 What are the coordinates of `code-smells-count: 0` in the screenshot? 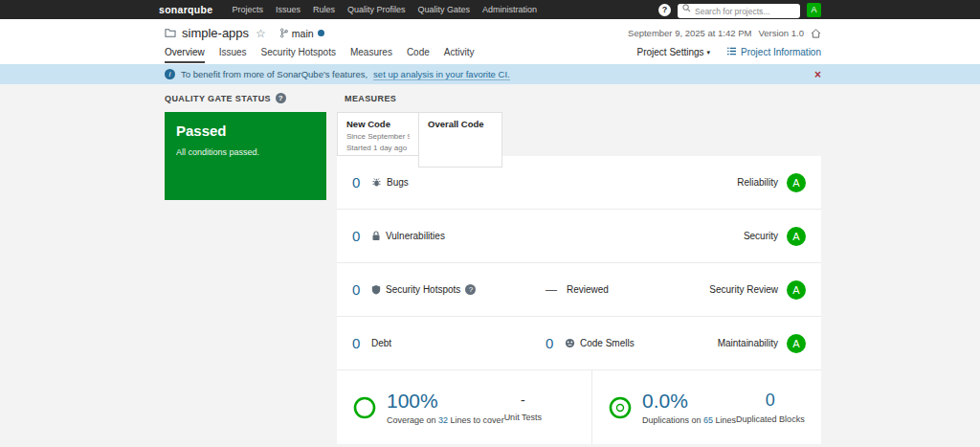 It's located at (551, 343).